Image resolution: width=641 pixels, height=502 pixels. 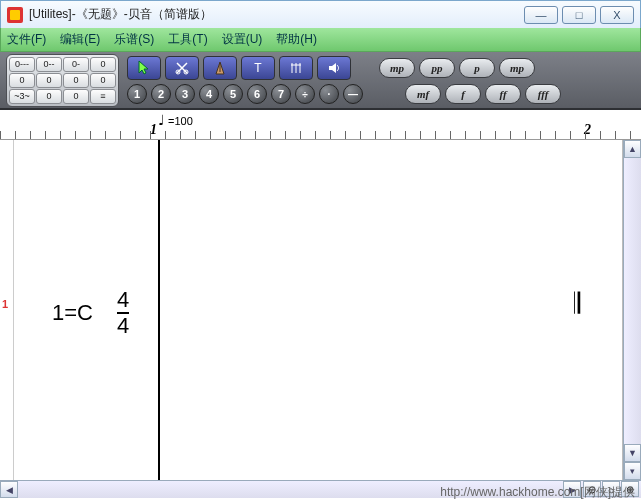 What do you see at coordinates (296, 40) in the screenshot?
I see `menu-help: 帮助(H)` at bounding box center [296, 40].